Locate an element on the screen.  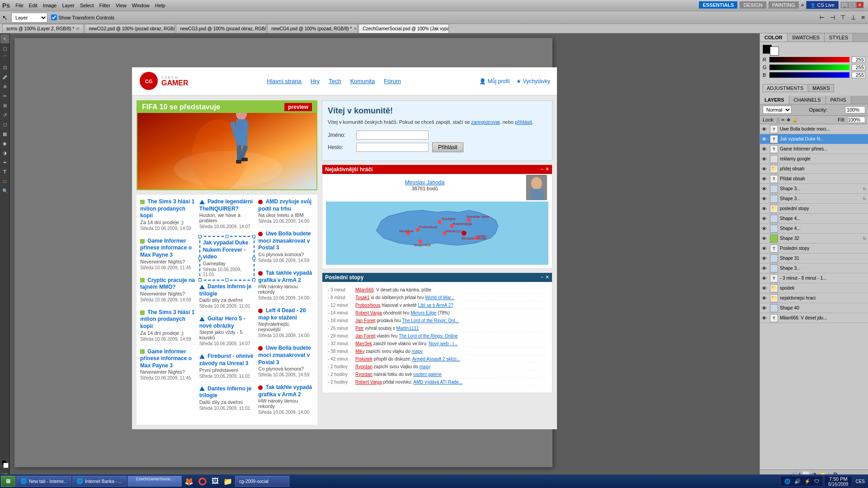
selected-article-title: Jak vypadal Duke Nukem Forever - video is located at coordinates (226, 249).